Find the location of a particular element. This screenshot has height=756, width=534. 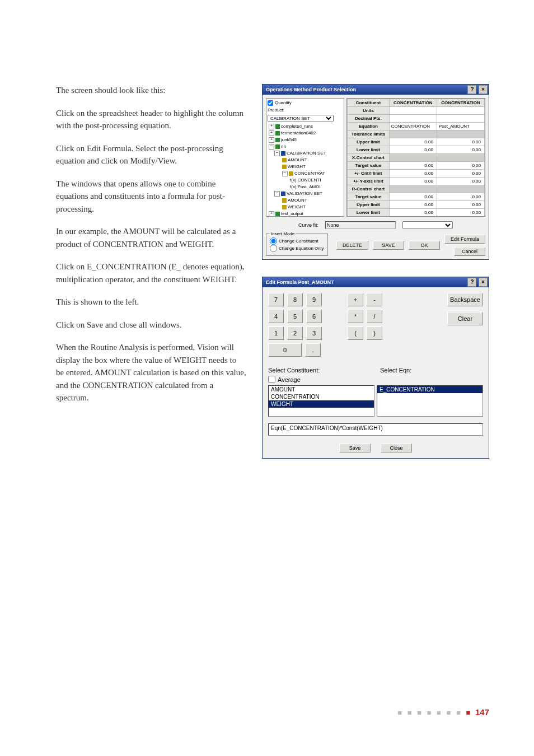

grid-section: Tolerance limits is located at coordinates (368, 134).